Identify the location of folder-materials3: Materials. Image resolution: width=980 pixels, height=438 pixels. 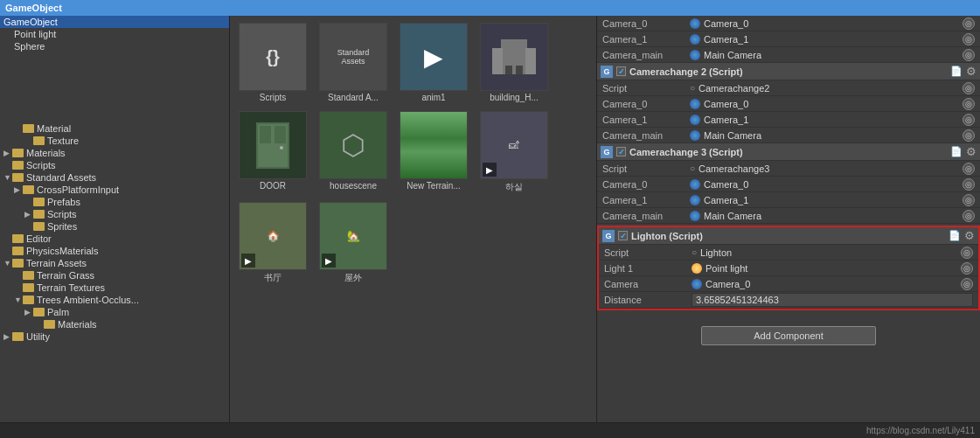
(115, 324).